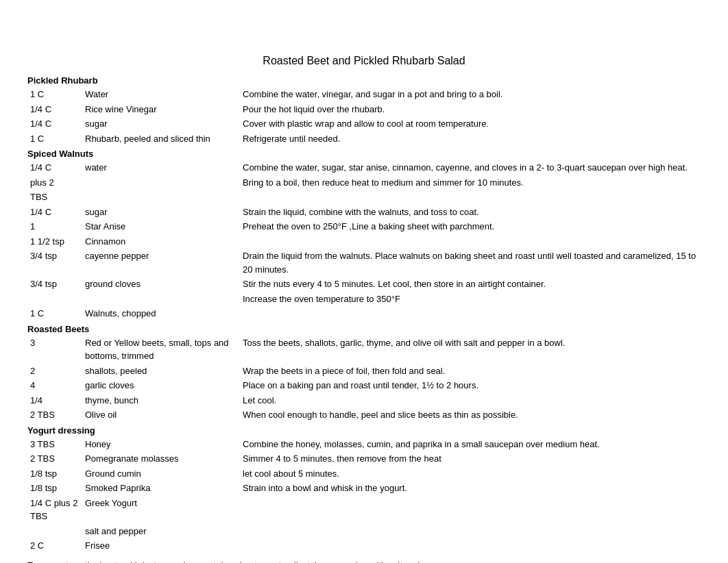 This screenshot has height=563, width=728. I want to click on amount-cell: 3 TBS, so click(55, 445).